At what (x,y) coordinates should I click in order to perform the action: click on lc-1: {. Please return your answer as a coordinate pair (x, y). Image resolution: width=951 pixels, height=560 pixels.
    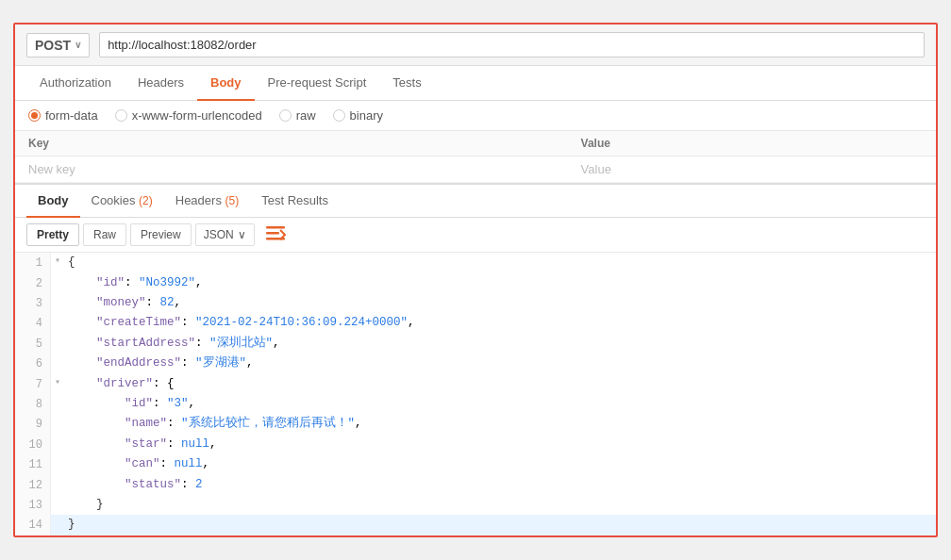
    Looking at the image, I should click on (500, 262).